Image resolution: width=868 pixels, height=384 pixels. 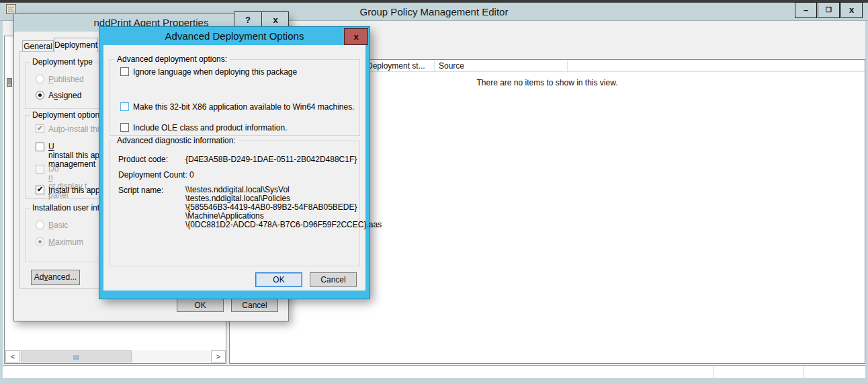 What do you see at coordinates (141, 190) in the screenshot?
I see `script-name-label: Script name:` at bounding box center [141, 190].